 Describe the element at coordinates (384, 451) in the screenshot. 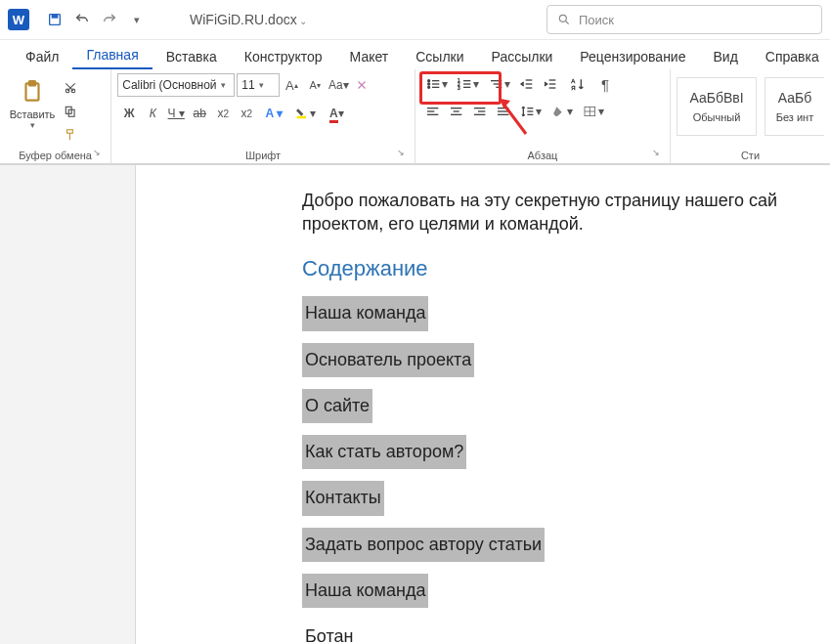

I see `toc-item: Как стать автором?` at that location.